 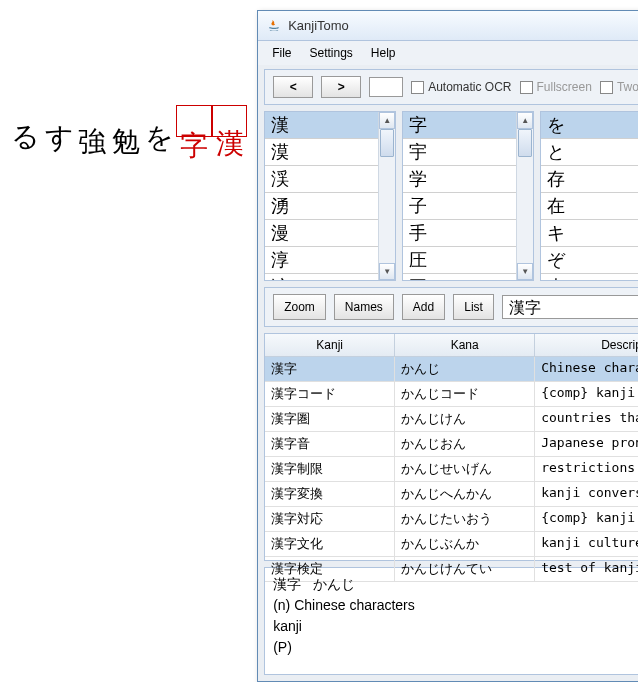 I want to click on cell-d: Chinese characters ..., so click(x=586, y=369).